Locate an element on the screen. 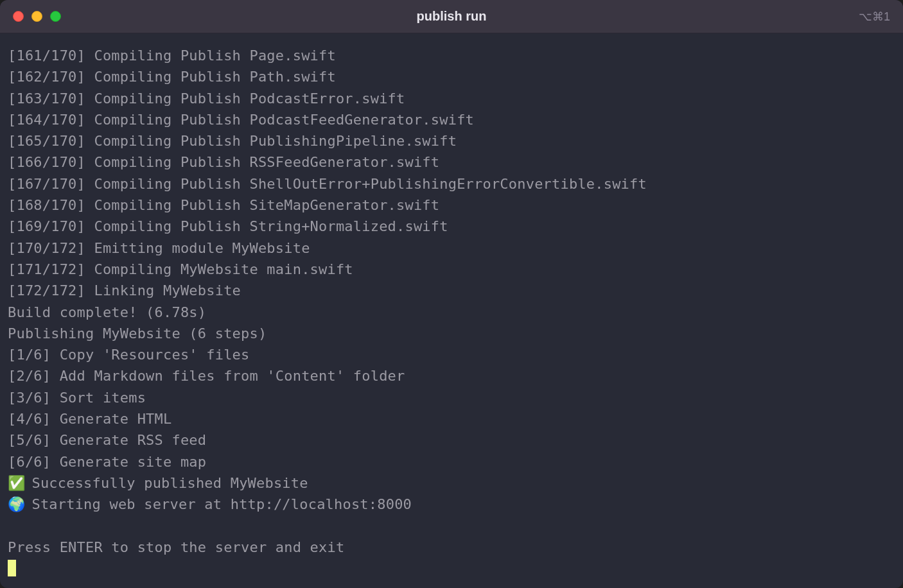 This screenshot has width=903, height=588. success-text: Successfully published MyWebsite is located at coordinates (166, 483).